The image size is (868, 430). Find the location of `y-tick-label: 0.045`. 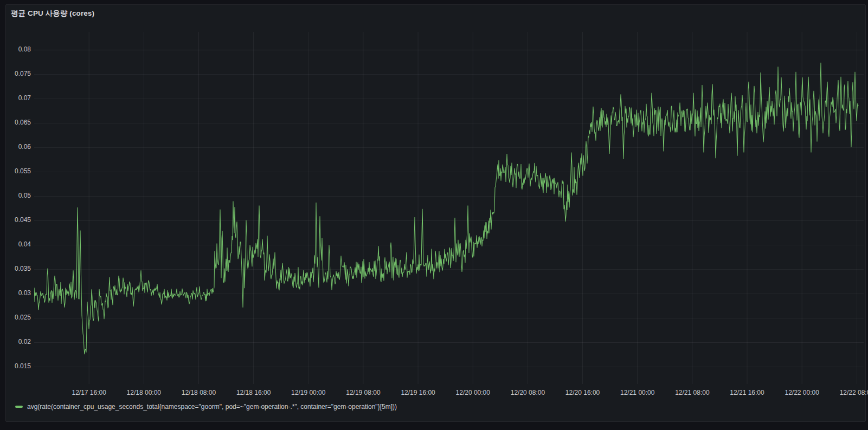

y-tick-label: 0.045 is located at coordinates (18, 220).